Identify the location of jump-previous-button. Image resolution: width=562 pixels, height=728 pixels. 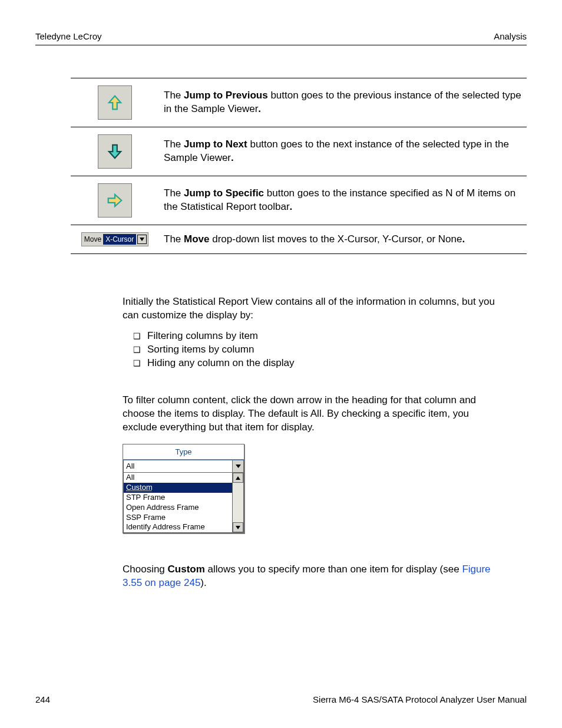
(115, 103).